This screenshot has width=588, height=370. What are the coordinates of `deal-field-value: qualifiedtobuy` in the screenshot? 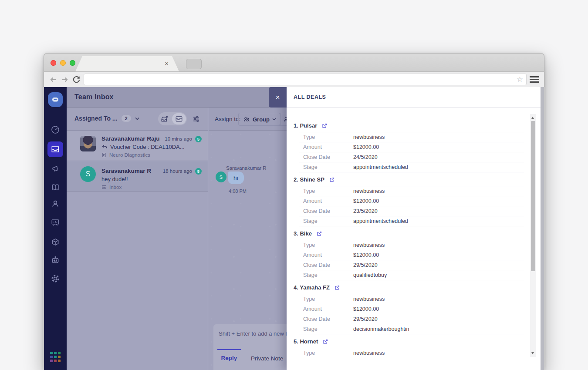 It's located at (370, 275).